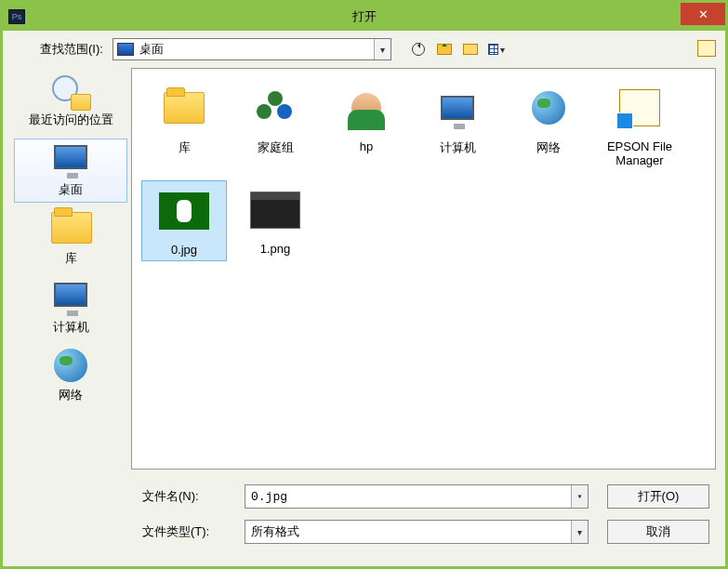  I want to click on filetype-label: 文件类型(T):, so click(193, 532).